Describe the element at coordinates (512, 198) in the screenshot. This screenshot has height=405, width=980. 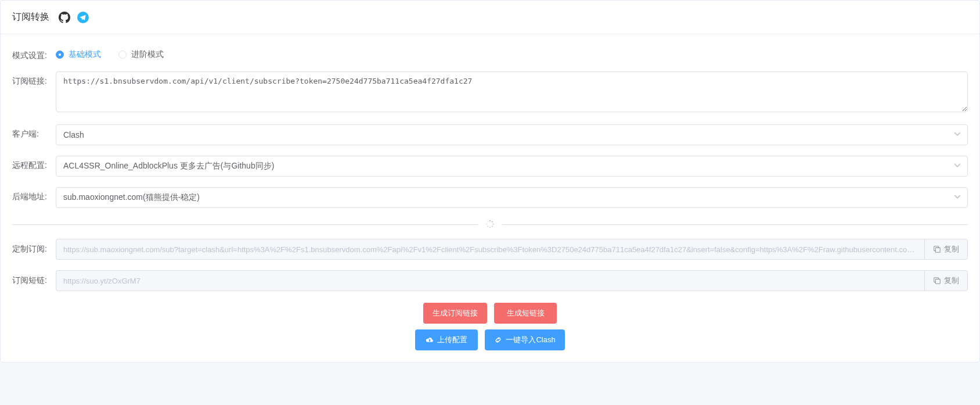
I see `control-backend: sub.maoxiongnet.com(猫熊提供-稳定)` at that location.